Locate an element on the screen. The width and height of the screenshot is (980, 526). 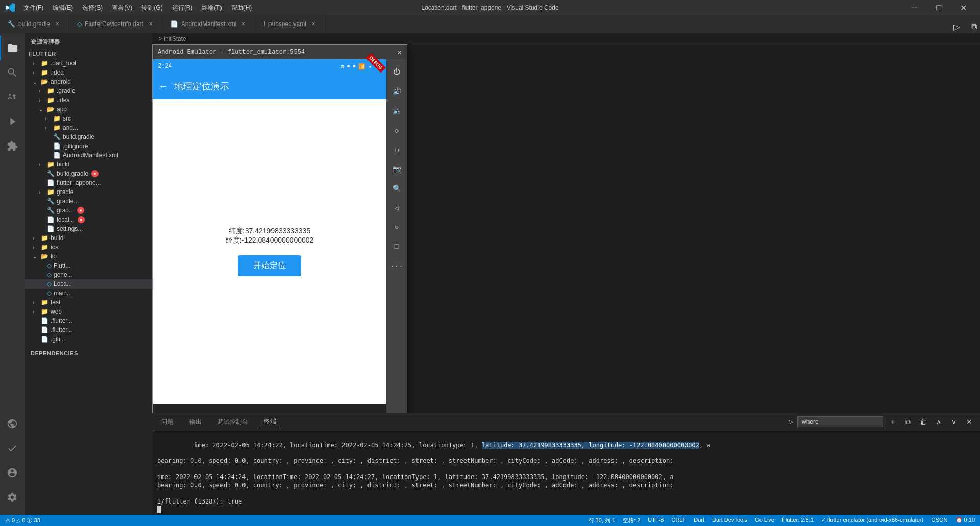
sidebar-item-gene-dart: › ◇ gene... is located at coordinates (88, 275).